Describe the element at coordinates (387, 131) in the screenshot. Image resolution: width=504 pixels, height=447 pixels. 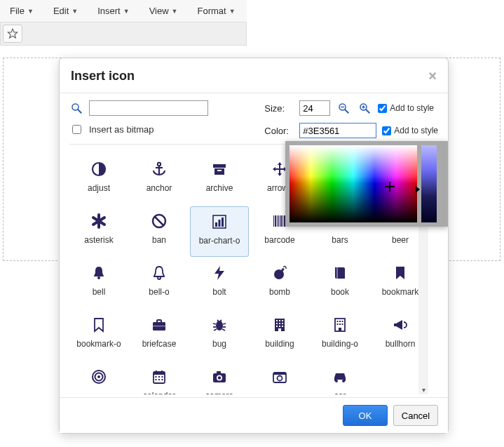
I see `add-to-style-color-checkbox` at that location.